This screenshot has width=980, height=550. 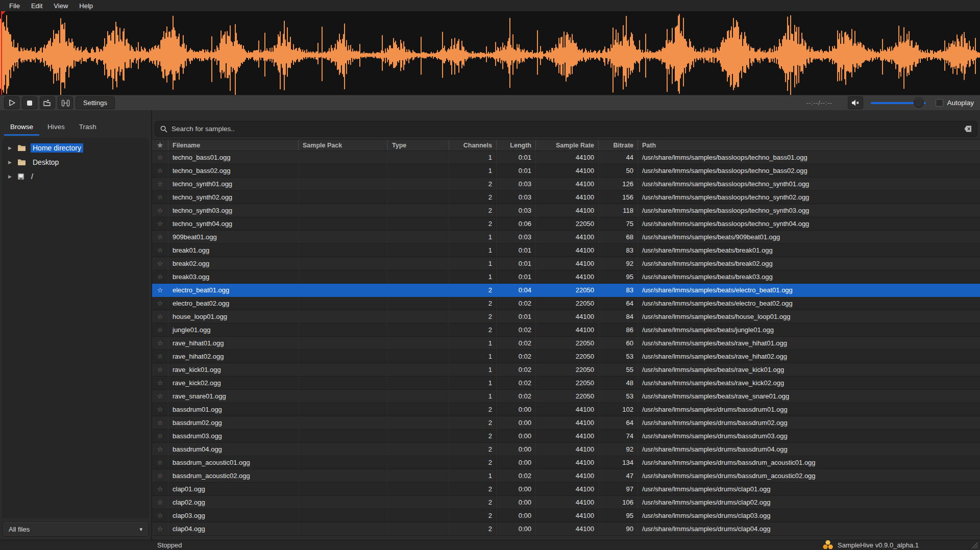 I want to click on column-header-filename: Filename, so click(x=234, y=145).